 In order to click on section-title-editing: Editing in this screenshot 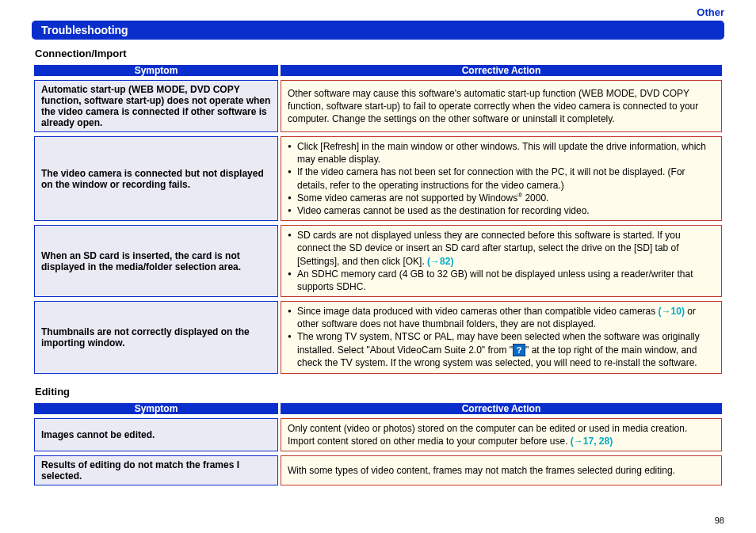, I will do `click(378, 391)`.